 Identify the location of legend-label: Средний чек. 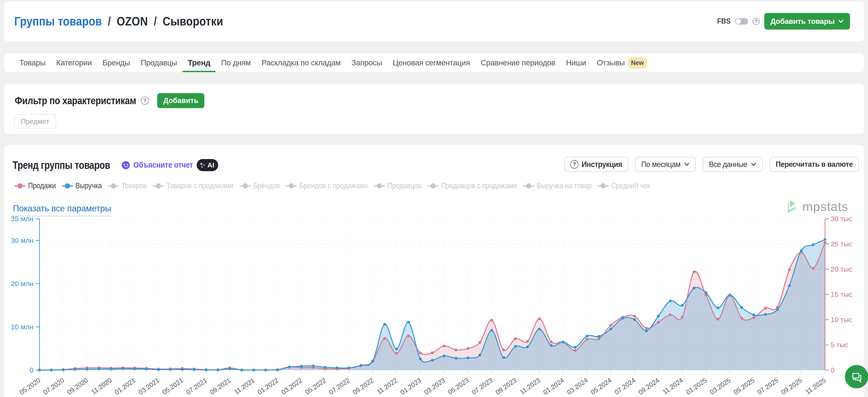
(630, 186).